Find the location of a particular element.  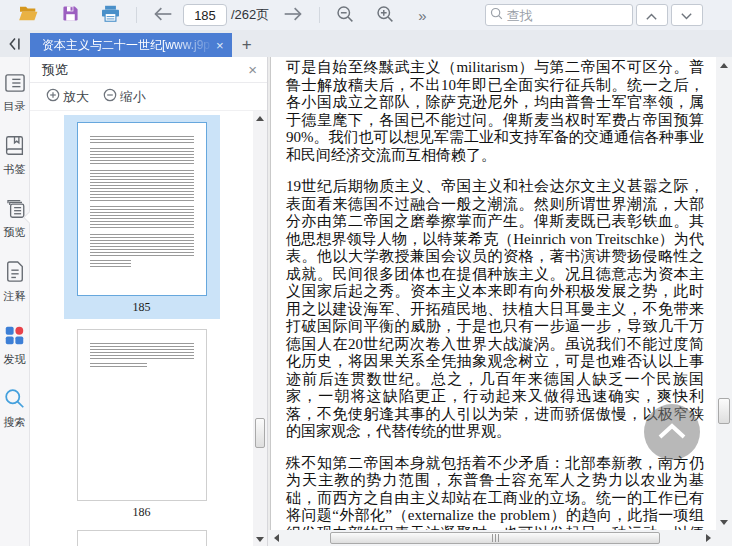

new-tab-button: + is located at coordinates (247, 45).